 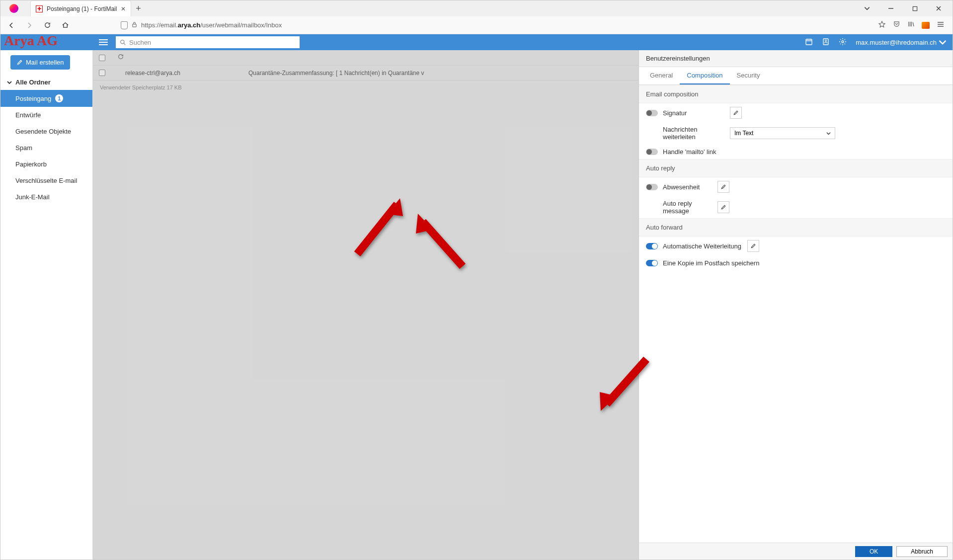 I want to click on edit-away-button, so click(x=723, y=187).